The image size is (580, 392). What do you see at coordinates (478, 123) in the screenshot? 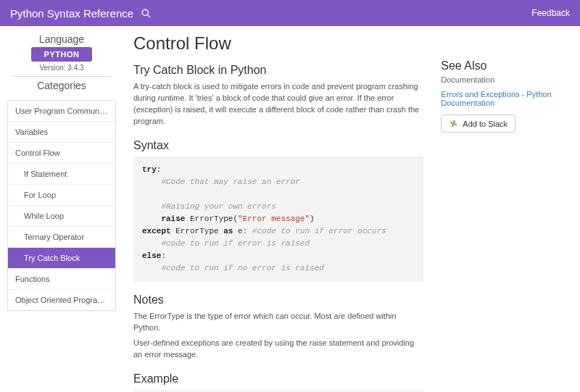
I see `add-to-slack-button: Add to Slack` at bounding box center [478, 123].